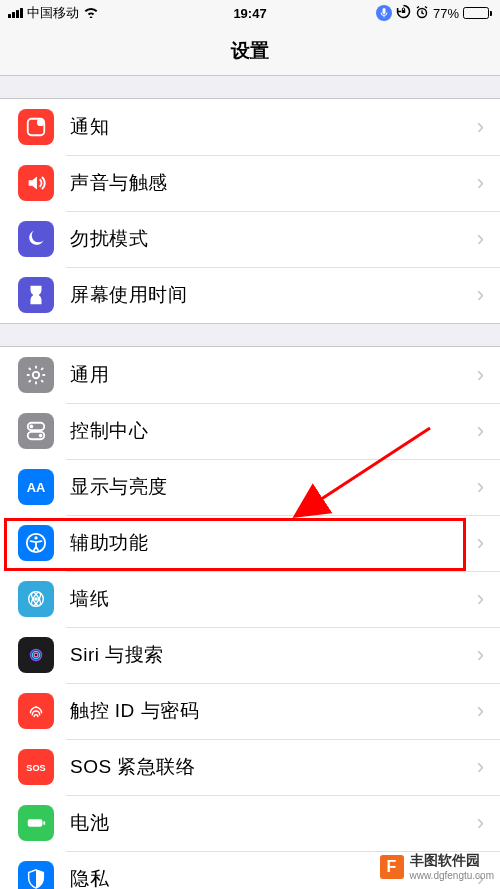 This screenshot has height=889, width=500. What do you see at coordinates (250, 599) in the screenshot?
I see `row-wallpaper: 墙纸 ›` at bounding box center [250, 599].